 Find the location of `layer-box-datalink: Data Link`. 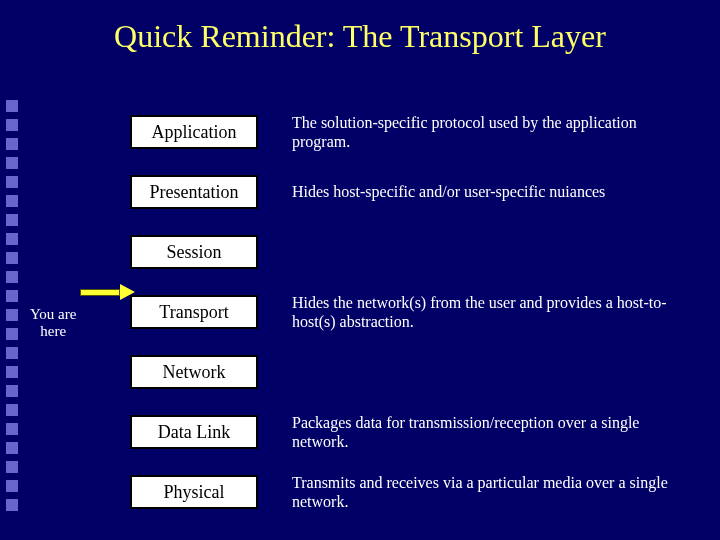

layer-box-datalink: Data Link is located at coordinates (194, 432).